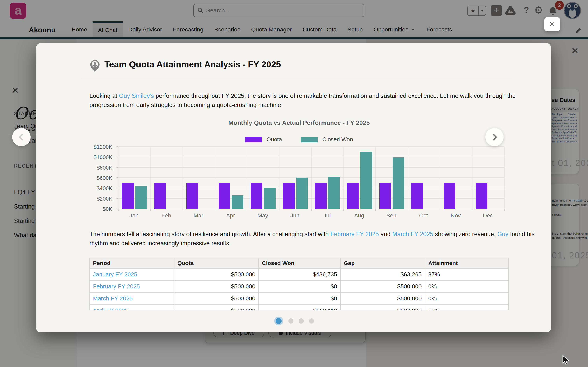  What do you see at coordinates (257, 196) in the screenshot?
I see `quota-bar-may` at bounding box center [257, 196].